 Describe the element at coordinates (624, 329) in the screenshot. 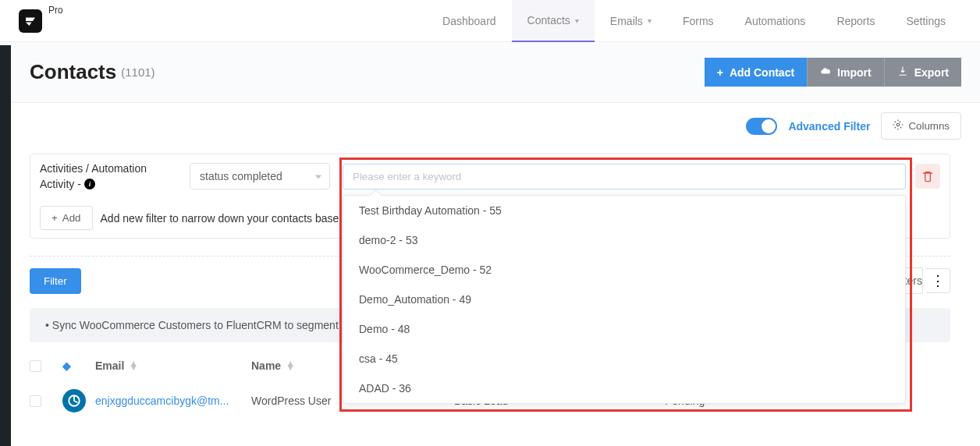

I see `dropdown-option: Demo - 48` at that location.